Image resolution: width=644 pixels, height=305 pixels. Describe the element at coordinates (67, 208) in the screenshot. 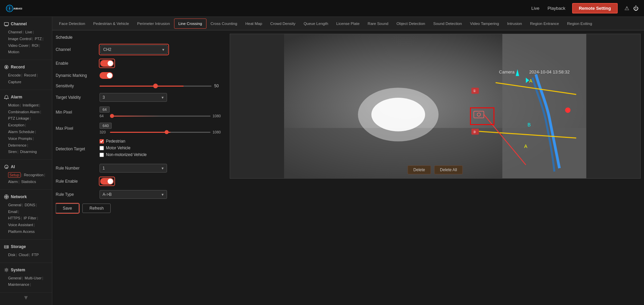

I see `save-button: Save` at that location.